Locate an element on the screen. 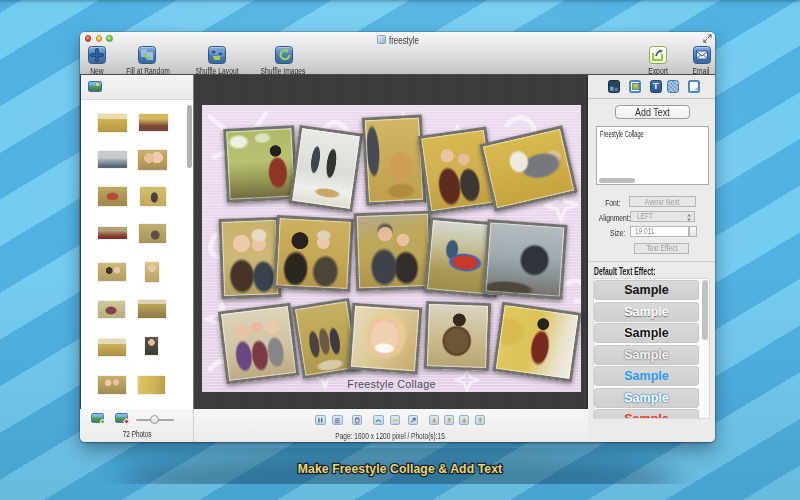 The width and height of the screenshot is (800, 500). svg-text:Make Freestyle Collage & Add T: Make Freestyle Collage & Add Text is located at coordinates (400, 468).